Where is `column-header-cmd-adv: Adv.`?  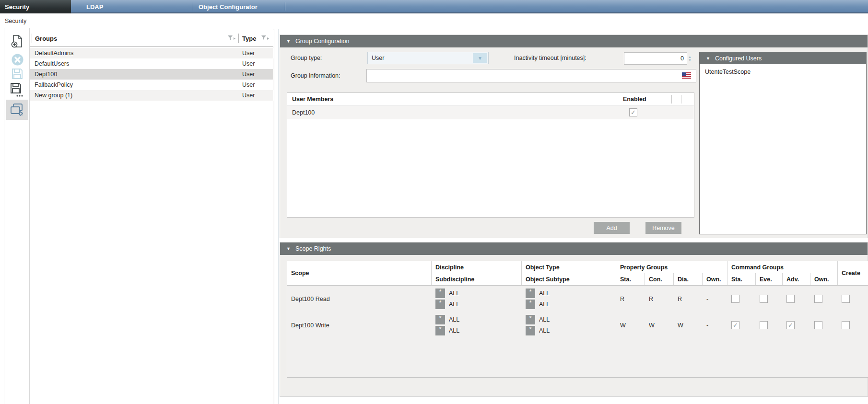
column-header-cmd-adv: Adv. is located at coordinates (797, 279).